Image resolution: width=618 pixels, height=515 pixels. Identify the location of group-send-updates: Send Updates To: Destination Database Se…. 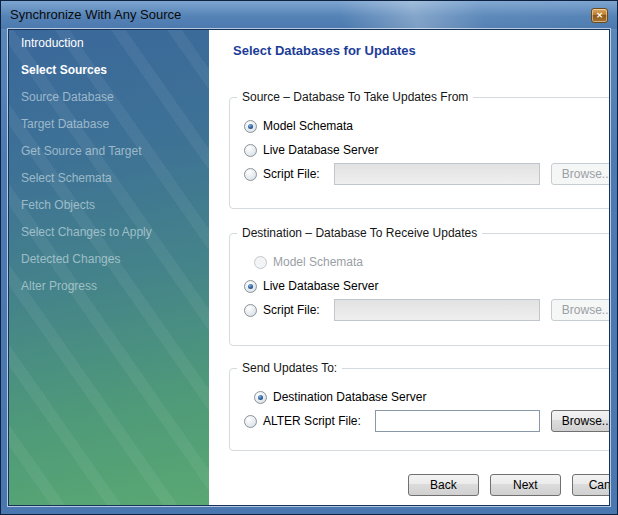
(420, 410).